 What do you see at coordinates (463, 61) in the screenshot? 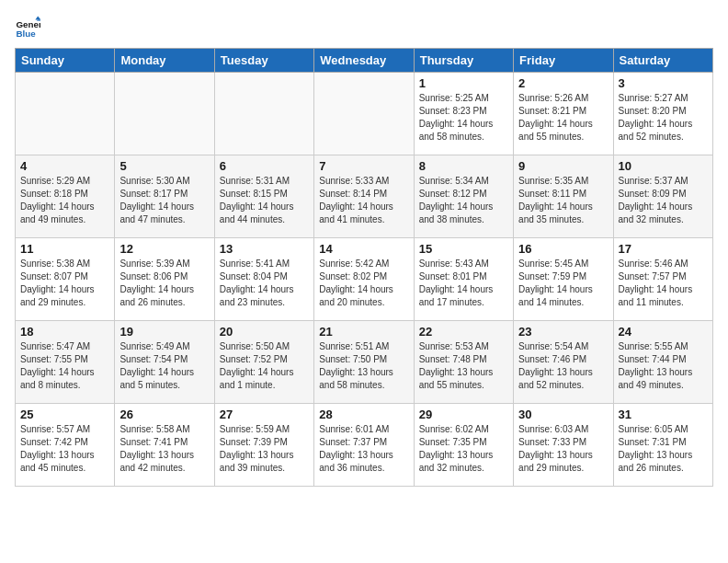
I see `column-header-thursday: Thursday` at bounding box center [463, 61].